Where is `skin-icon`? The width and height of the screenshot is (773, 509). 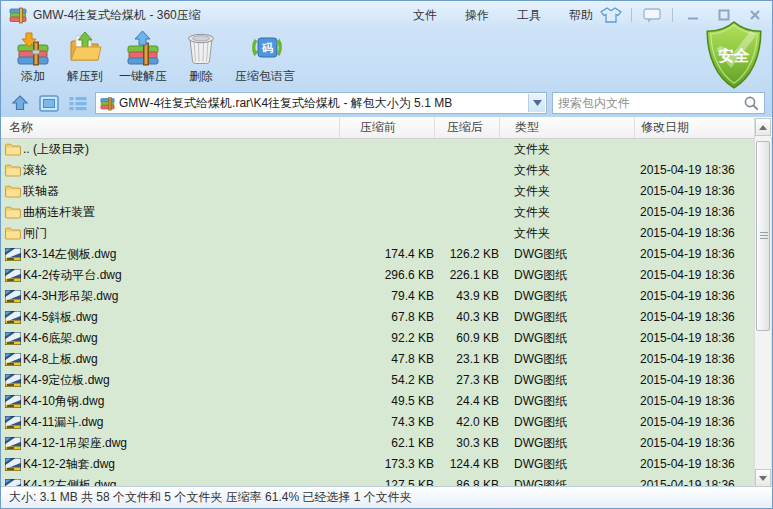 skin-icon is located at coordinates (611, 15).